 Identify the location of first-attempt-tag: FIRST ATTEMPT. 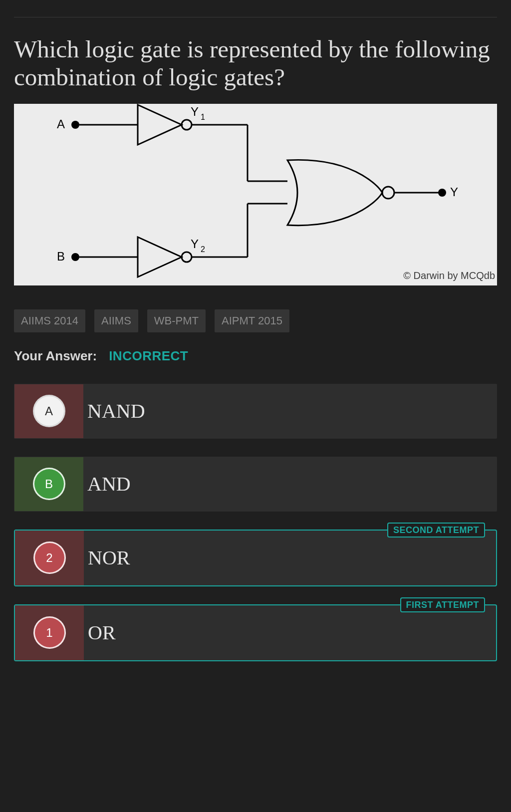
(443, 605).